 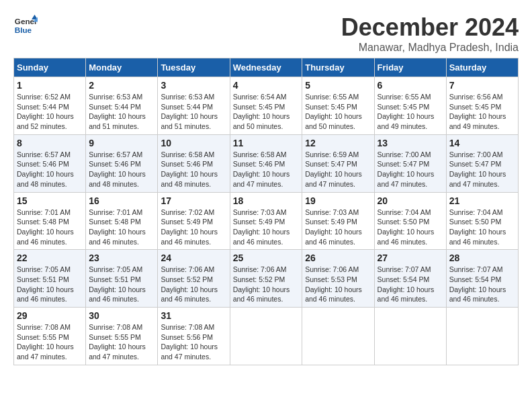 I want to click on day-number: 31, so click(x=193, y=316).